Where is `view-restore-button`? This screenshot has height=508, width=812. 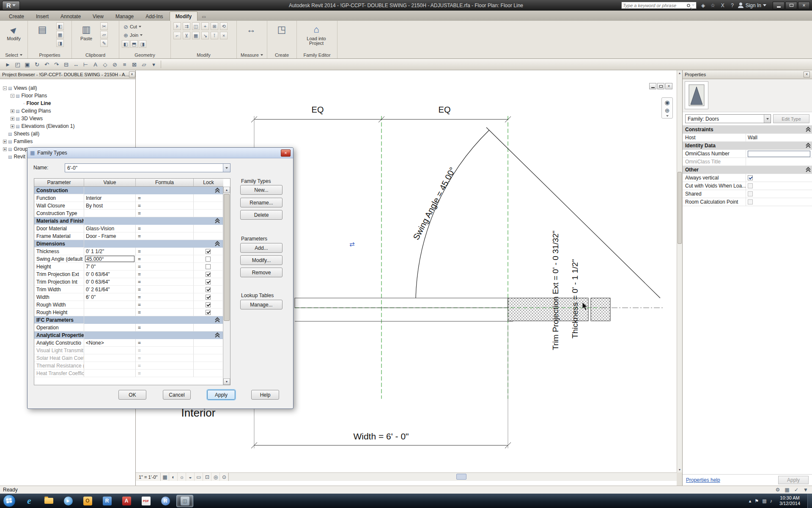 view-restore-button is located at coordinates (661, 86).